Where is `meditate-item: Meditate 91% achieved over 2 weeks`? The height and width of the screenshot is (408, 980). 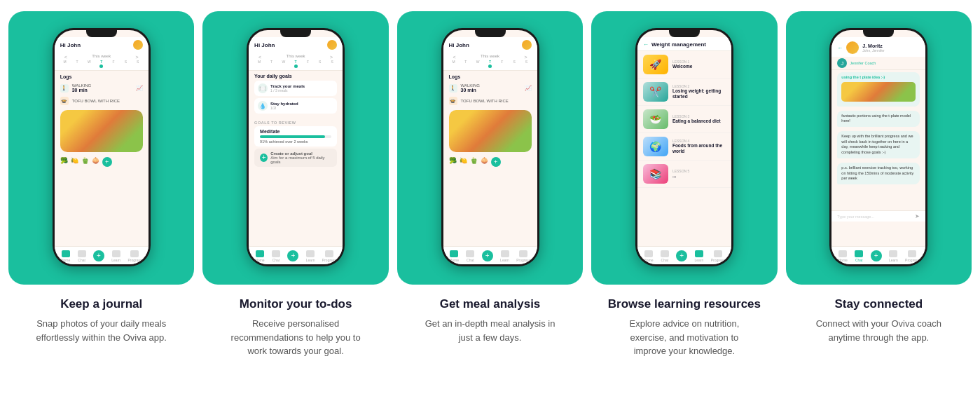
meditate-item: Meditate 91% achieved over 2 weeks is located at coordinates (296, 136).